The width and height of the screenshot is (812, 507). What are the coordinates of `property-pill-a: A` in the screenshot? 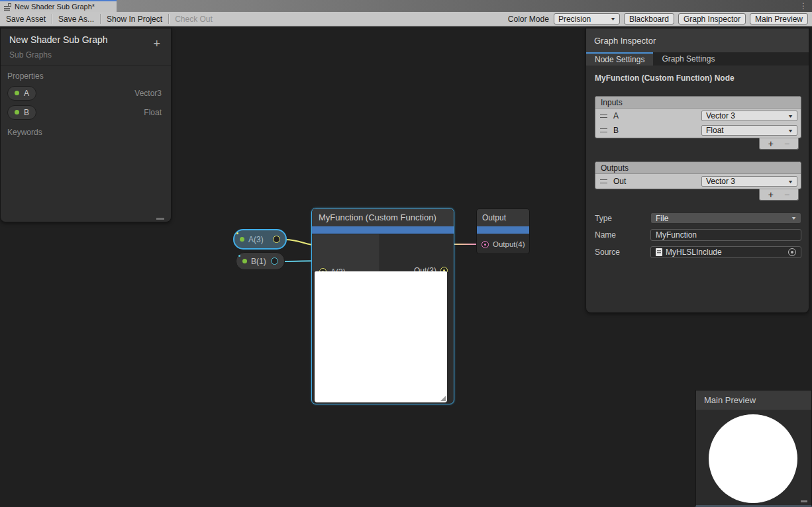 It's located at (22, 93).